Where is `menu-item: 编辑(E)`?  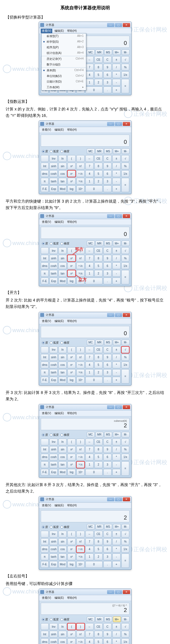 menu-item: 编辑(E) is located at coordinates (59, 130).